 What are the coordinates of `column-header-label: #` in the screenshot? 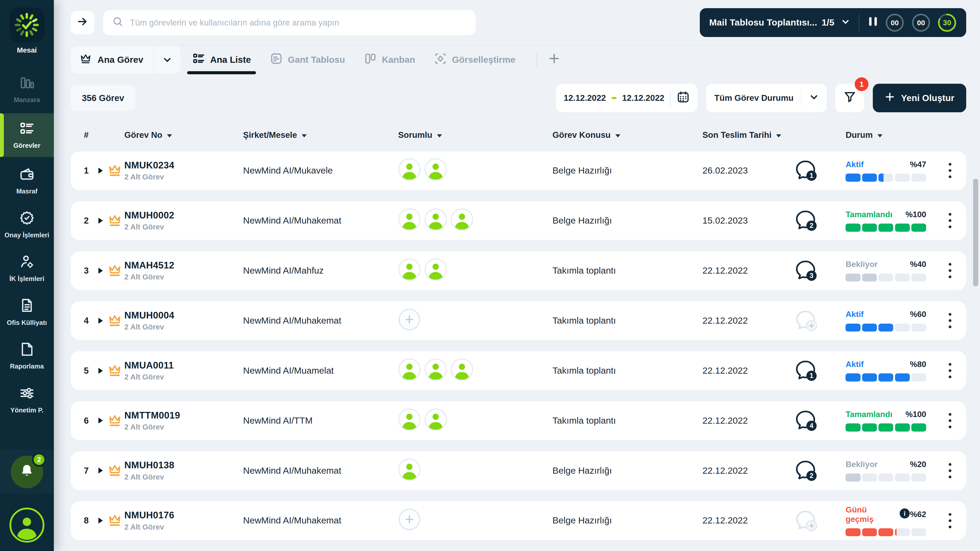 It's located at (86, 135).